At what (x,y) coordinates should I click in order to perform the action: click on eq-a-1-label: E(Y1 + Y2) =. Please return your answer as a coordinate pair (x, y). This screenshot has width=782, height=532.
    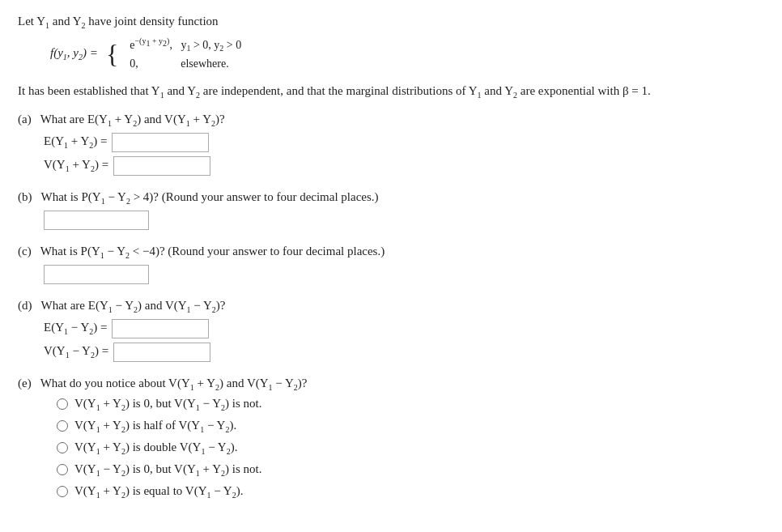
    Looking at the image, I should click on (75, 143).